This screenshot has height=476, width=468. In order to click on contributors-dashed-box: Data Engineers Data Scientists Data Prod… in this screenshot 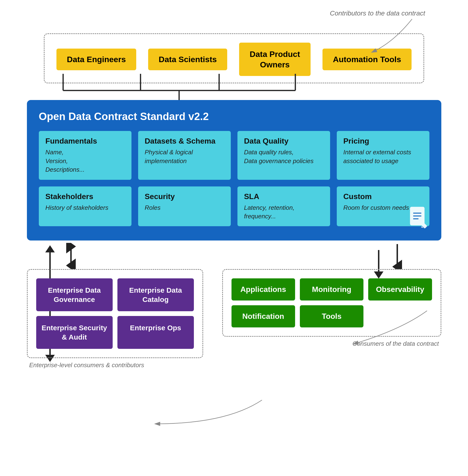, I will do `click(234, 58)`.